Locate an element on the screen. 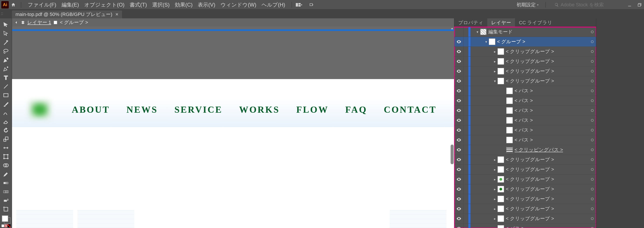 Image resolution: width=644 pixels, height=228 pixels. menu-item: 効果(C) is located at coordinates (184, 5).